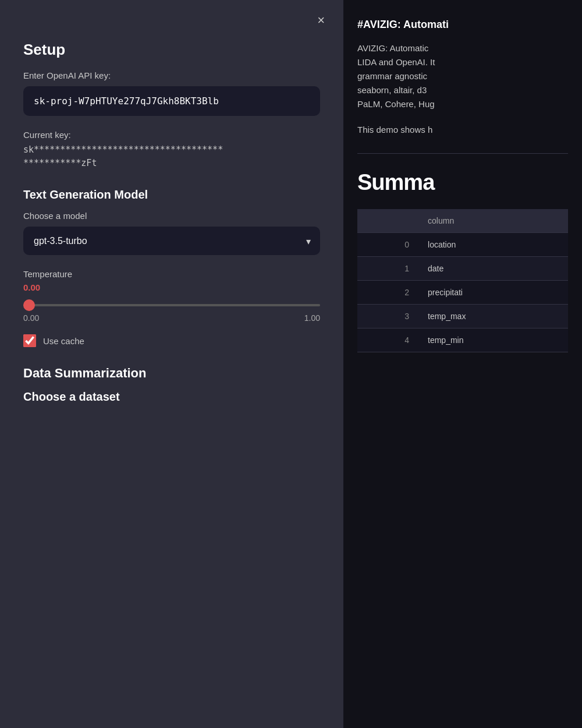  Describe the element at coordinates (463, 269) in the screenshot. I see `table-row: 1 date` at that location.